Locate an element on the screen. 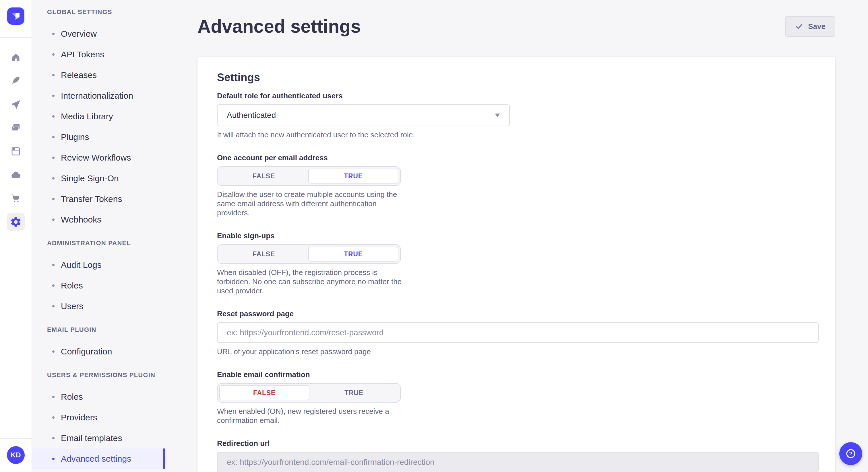 Image resolution: width=868 pixels, height=472 pixels. sidebar-item-label: Transfer Tokens is located at coordinates (92, 199).